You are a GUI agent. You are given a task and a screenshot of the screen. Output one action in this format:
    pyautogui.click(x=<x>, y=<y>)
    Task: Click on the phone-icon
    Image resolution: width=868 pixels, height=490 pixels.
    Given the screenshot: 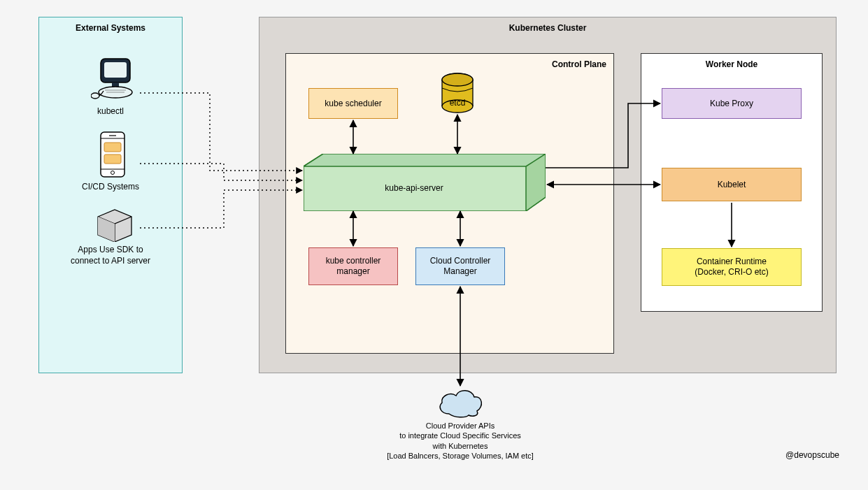 What is the action you would take?
    pyautogui.click(x=113, y=154)
    